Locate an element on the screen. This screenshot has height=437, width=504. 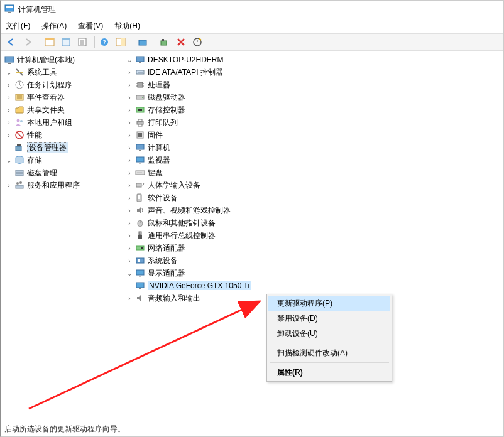
scan-hardware-button is located at coordinates (165, 42).